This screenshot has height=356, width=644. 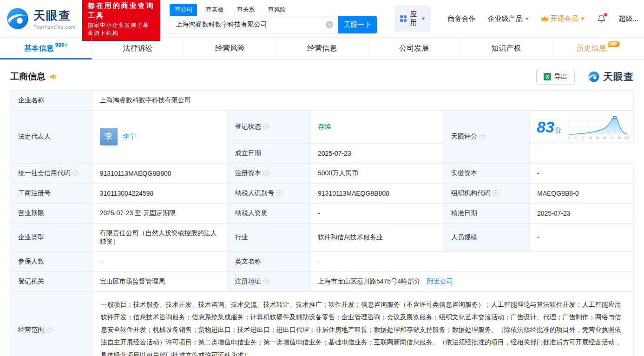 What do you see at coordinates (322, 173) in the screenshot?
I see `table-row: 统一社会信用代码? 91310113MAEQG8B800 注册资本? 5000万…` at bounding box center [322, 173].